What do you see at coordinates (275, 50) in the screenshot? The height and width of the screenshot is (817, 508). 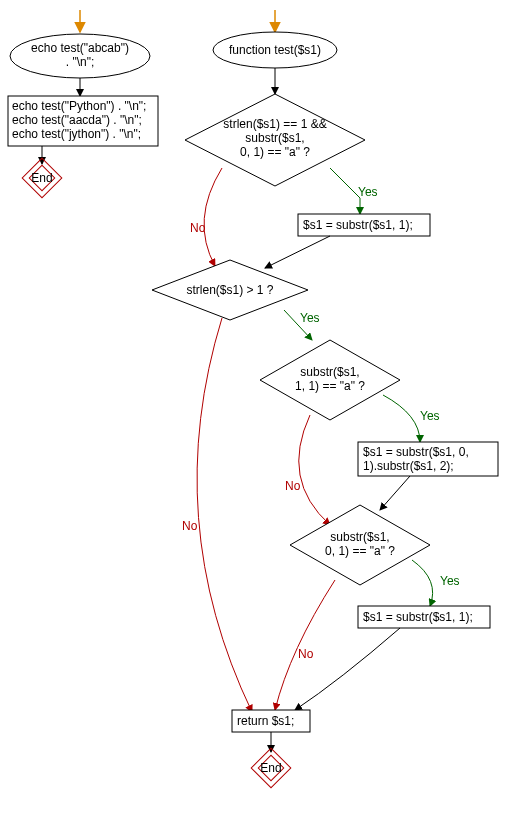 I see `node-func: function test($s1)` at bounding box center [275, 50].